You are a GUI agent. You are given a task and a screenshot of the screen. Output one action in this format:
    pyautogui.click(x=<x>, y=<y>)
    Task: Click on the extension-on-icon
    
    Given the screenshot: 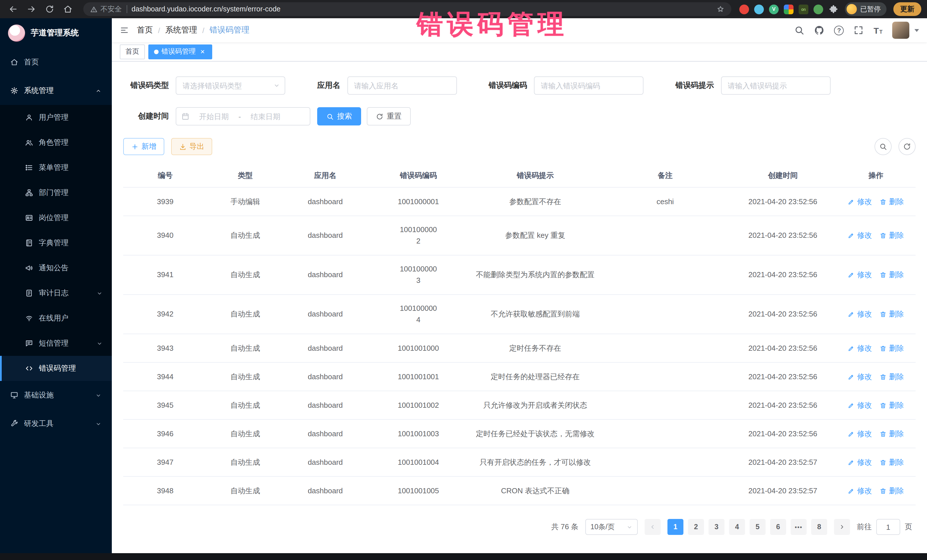 What is the action you would take?
    pyautogui.click(x=804, y=9)
    